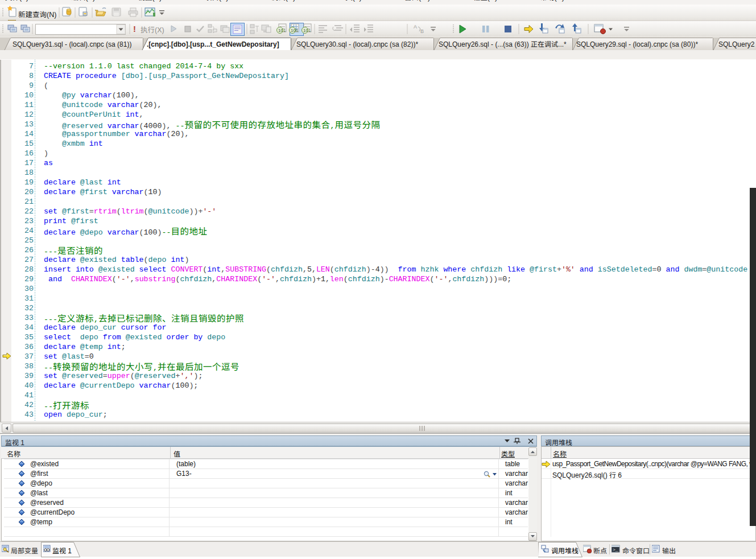  Describe the element at coordinates (503, 44) in the screenshot. I see `svg-text:SQLQuery26.sql - (...(sa (63)): SQLQuery26.sql - (...(sa (63)) 正在调试...*` at that location.